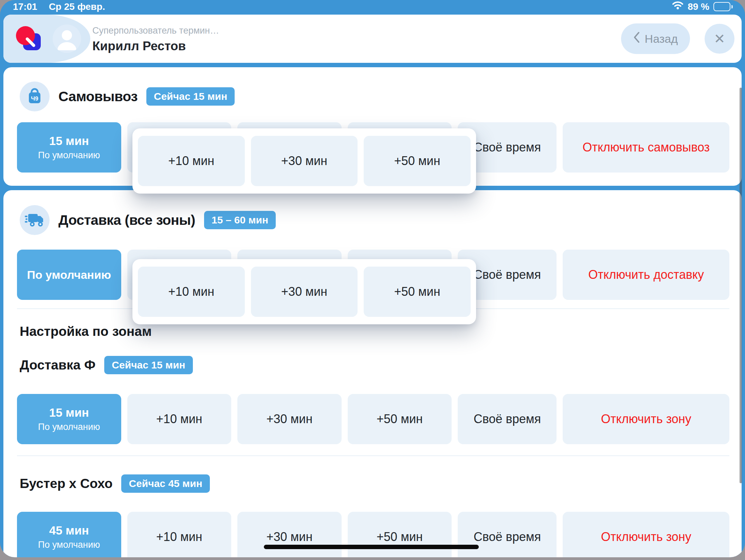  Describe the element at coordinates (156, 46) in the screenshot. I see `user-name-title: Кирилл Рестов` at that location.